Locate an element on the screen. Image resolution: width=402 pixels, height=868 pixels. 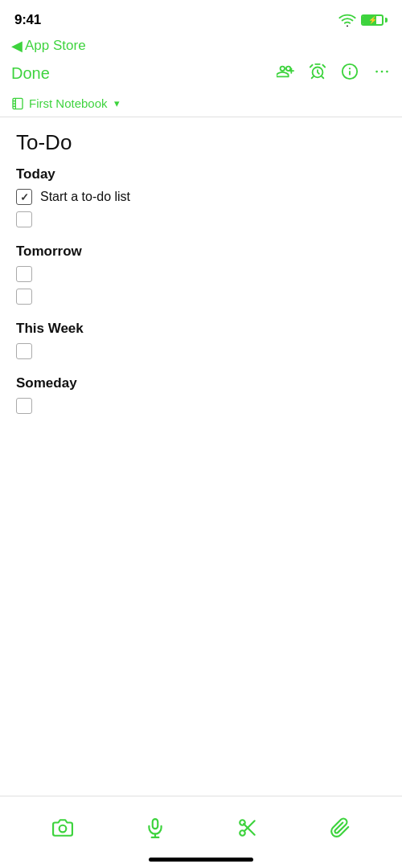
more-icon is located at coordinates (382, 72).